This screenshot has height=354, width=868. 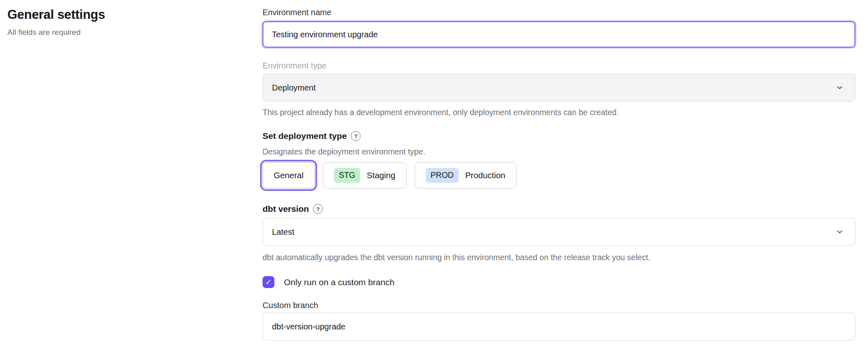 I want to click on staging-button-label: Staging, so click(x=381, y=175).